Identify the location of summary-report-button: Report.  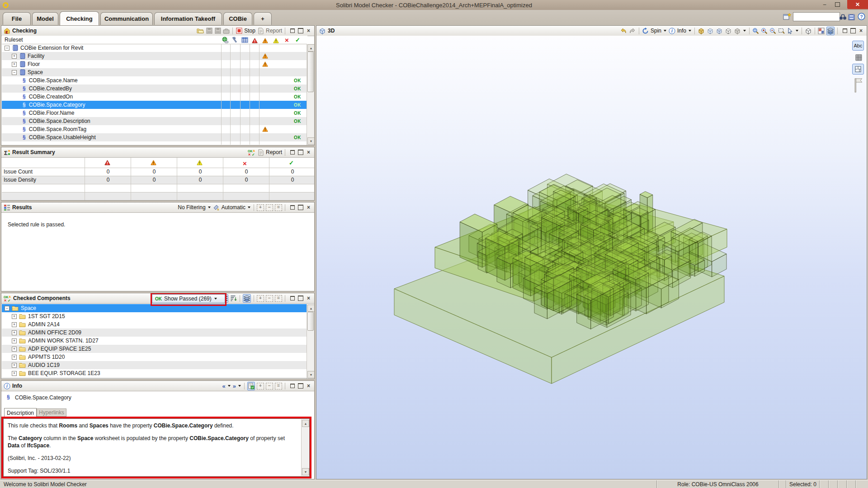
(274, 152).